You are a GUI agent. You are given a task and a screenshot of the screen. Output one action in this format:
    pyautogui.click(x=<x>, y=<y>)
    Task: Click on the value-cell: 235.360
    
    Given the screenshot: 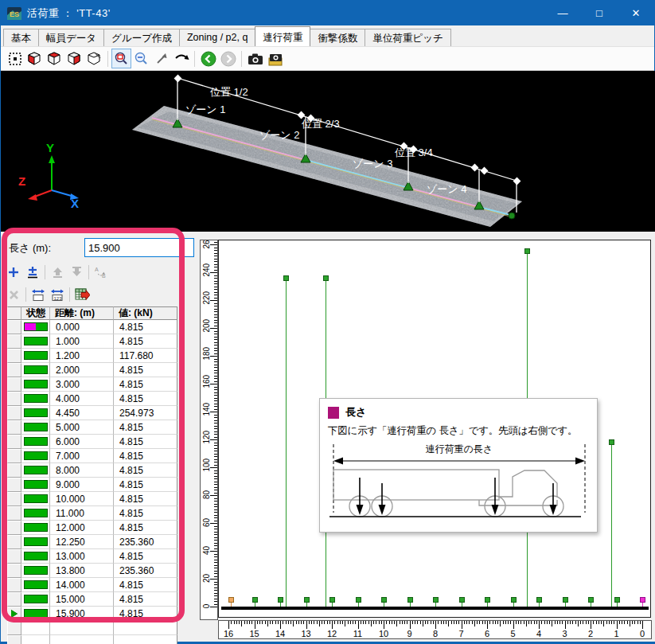 What is the action you would take?
    pyautogui.click(x=146, y=571)
    